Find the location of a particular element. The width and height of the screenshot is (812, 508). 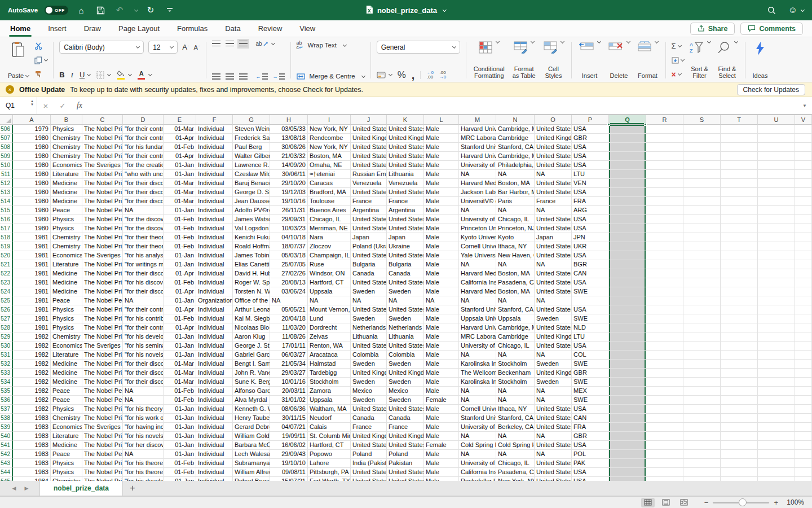

cell-U543 is located at coordinates (776, 463).